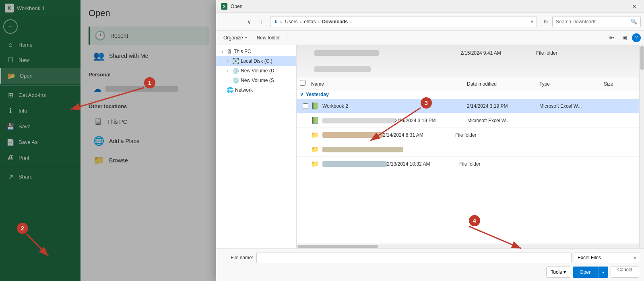 Image resolution: width=644 pixels, height=281 pixels. What do you see at coordinates (500, 121) in the screenshot?
I see `blurred2-type: Microsoft Excel W...` at bounding box center [500, 121].